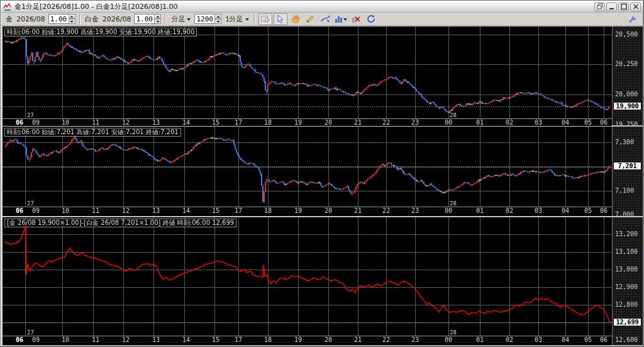 The height and width of the screenshot is (347, 644). Describe the element at coordinates (265, 19) in the screenshot. I see `range-select-button` at that location.